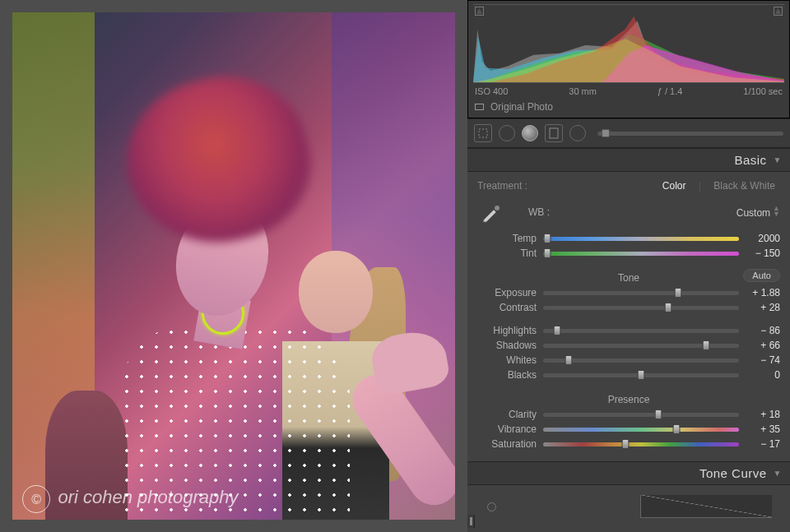 The image size is (790, 532). Describe the element at coordinates (629, 133) in the screenshot. I see `tool-strip` at that location.